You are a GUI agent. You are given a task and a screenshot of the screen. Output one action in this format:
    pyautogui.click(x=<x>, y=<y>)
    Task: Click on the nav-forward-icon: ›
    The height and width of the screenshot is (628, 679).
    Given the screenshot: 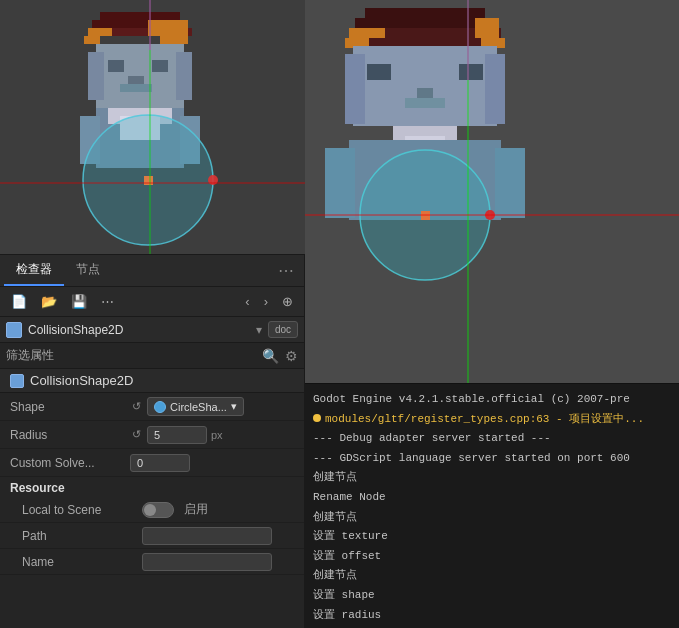 What is the action you would take?
    pyautogui.click(x=266, y=302)
    